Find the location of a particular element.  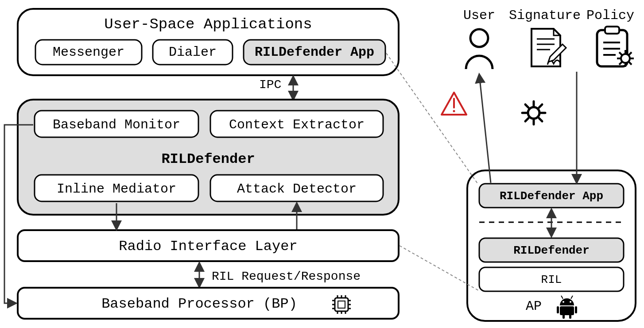

alert-icon is located at coordinates (454, 104).